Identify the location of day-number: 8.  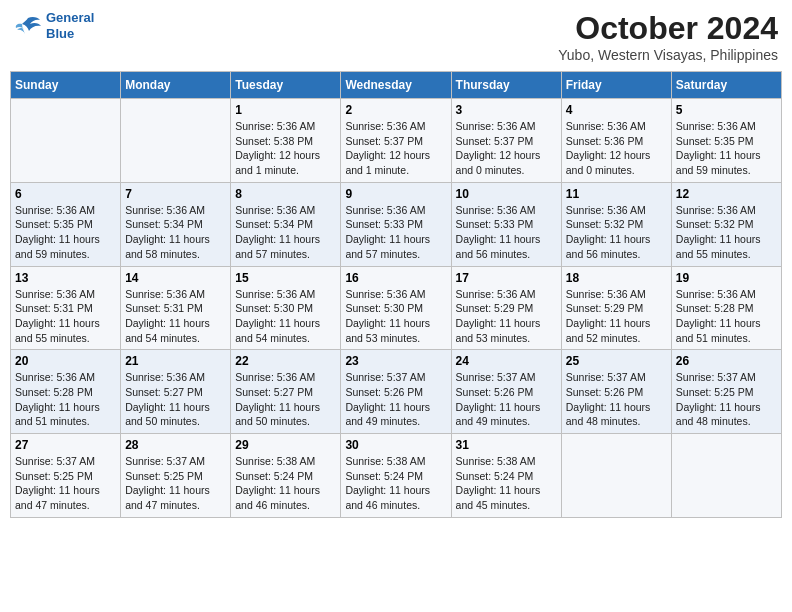
(286, 194).